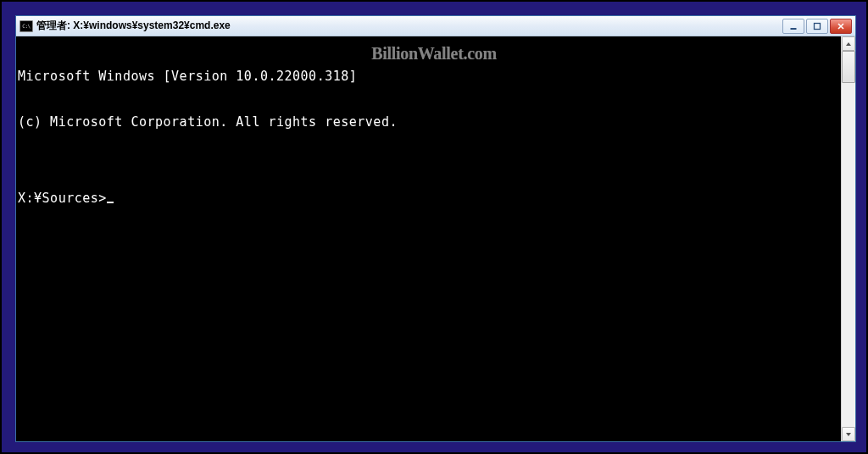  I want to click on terminal-line: (c) Microsoft Corporation. All rights re…, so click(429, 122).